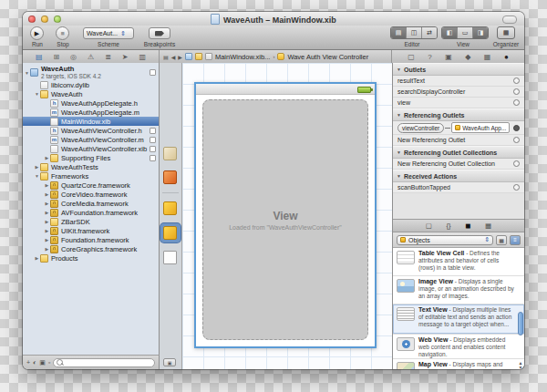 The image size is (547, 392). What do you see at coordinates (243, 57) in the screenshot?
I see `breadcrumb-file-name: MainWindow.xib...` at bounding box center [243, 57].